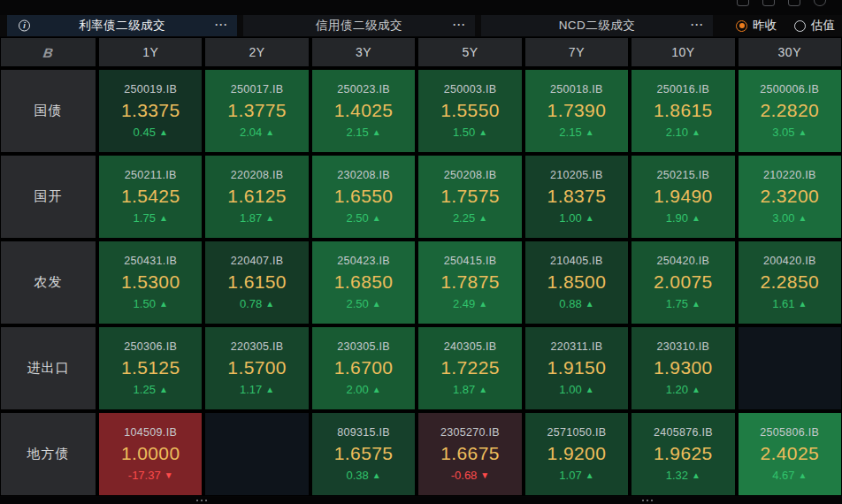 The width and height of the screenshot is (842, 504). Describe the element at coordinates (790, 52) in the screenshot. I see `column-header-30y: 30Y` at that location.